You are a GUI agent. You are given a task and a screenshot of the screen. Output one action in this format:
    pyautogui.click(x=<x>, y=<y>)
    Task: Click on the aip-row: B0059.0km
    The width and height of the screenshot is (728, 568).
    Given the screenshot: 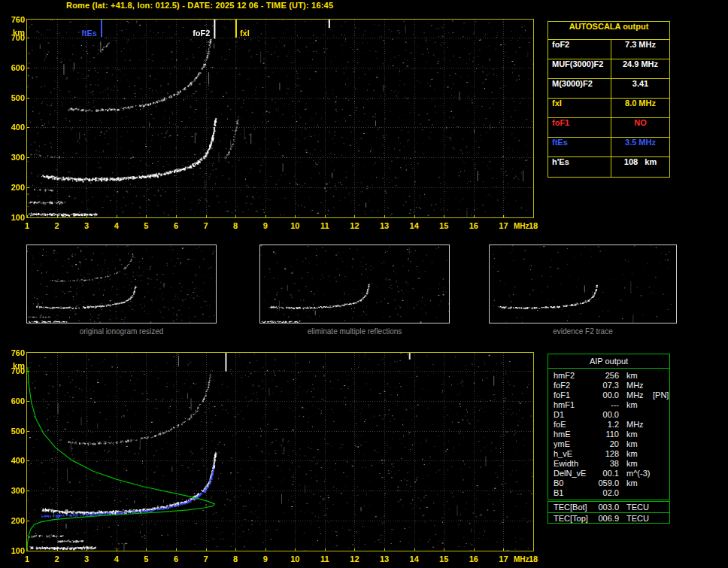 What is the action you would take?
    pyautogui.click(x=609, y=483)
    